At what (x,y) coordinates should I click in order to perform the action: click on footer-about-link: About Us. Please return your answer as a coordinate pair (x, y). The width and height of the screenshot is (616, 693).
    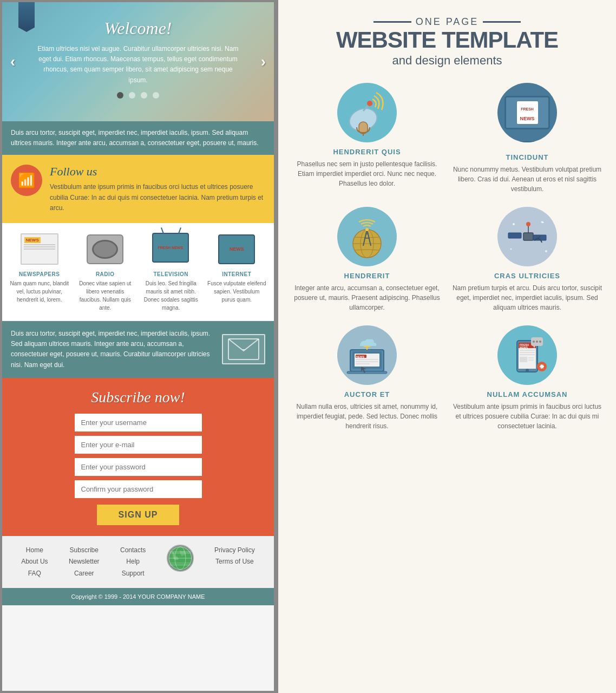
    Looking at the image, I should click on (35, 562).